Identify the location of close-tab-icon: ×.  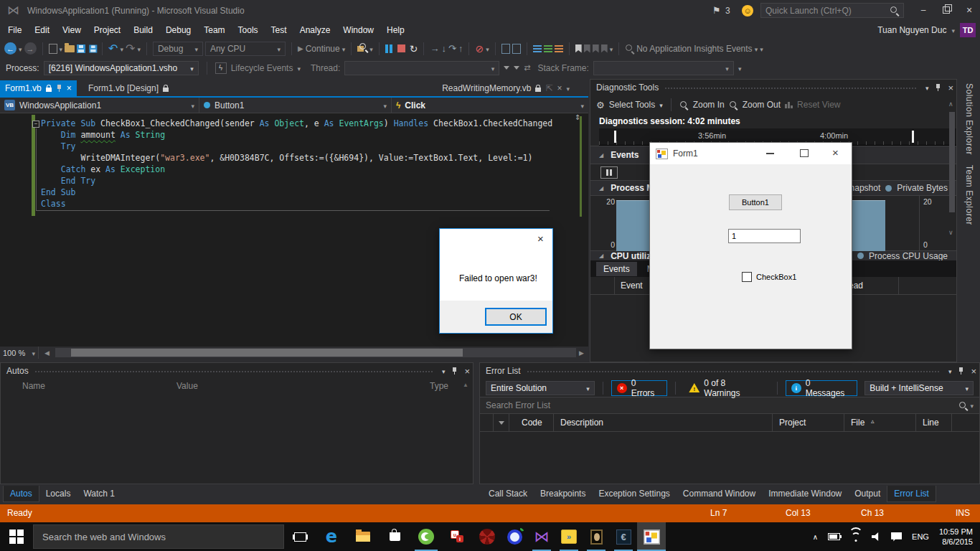
(69, 88).